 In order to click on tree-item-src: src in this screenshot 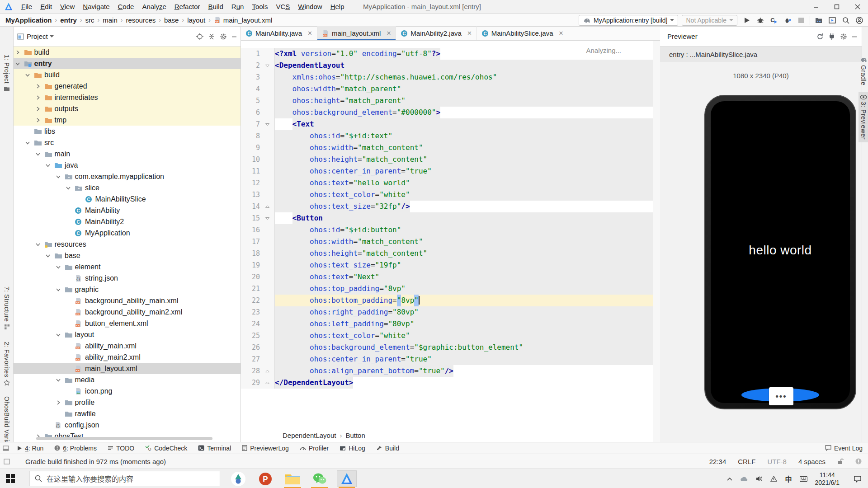, I will do `click(127, 143)`.